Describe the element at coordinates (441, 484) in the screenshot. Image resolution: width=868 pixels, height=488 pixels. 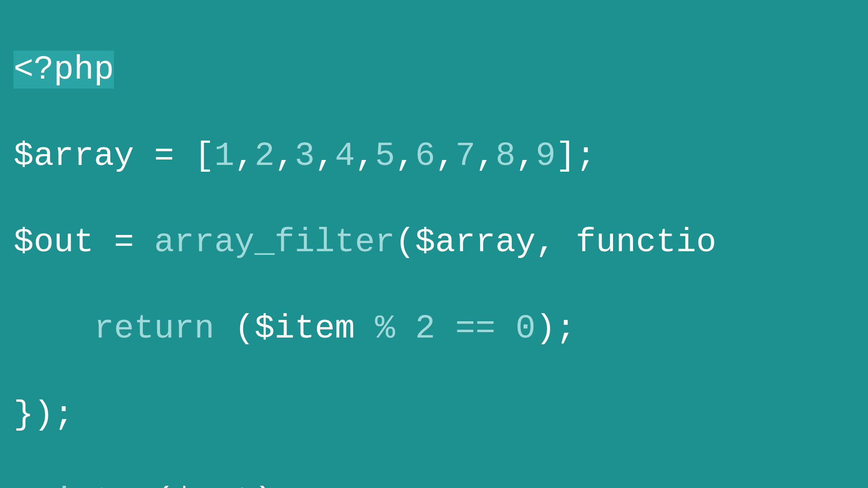
I see `code-line-6: print_r($out);` at that location.